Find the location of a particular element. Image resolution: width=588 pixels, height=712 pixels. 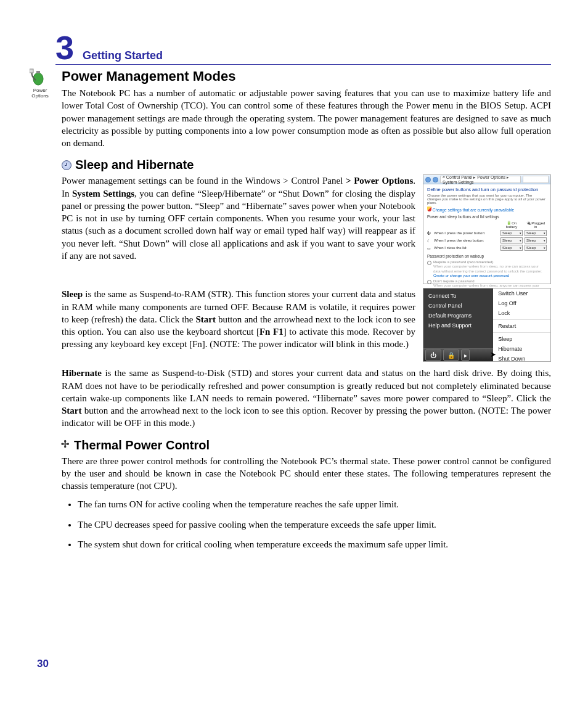

lock-icon: 🔒 is located at coordinates (451, 355).